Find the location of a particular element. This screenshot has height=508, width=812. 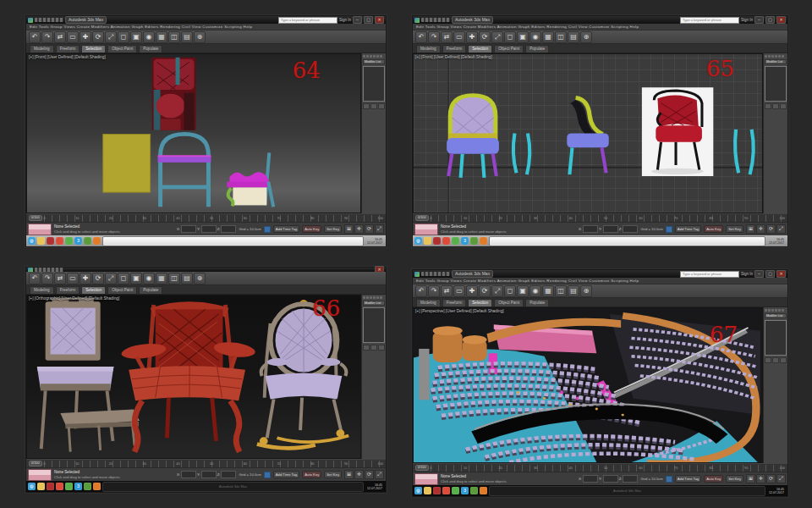

auto-key-button: Auto Key is located at coordinates (714, 229).